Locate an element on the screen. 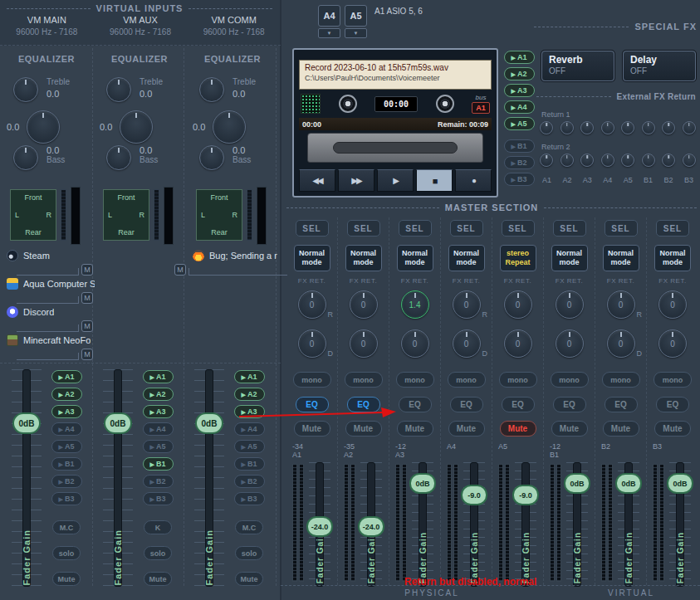 This screenshot has width=700, height=600. hw-out-a4-button: A4 is located at coordinates (329, 16).